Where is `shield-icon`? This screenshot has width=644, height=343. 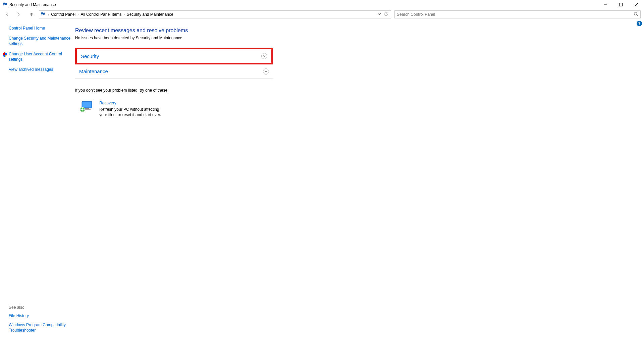
shield-icon is located at coordinates (5, 55).